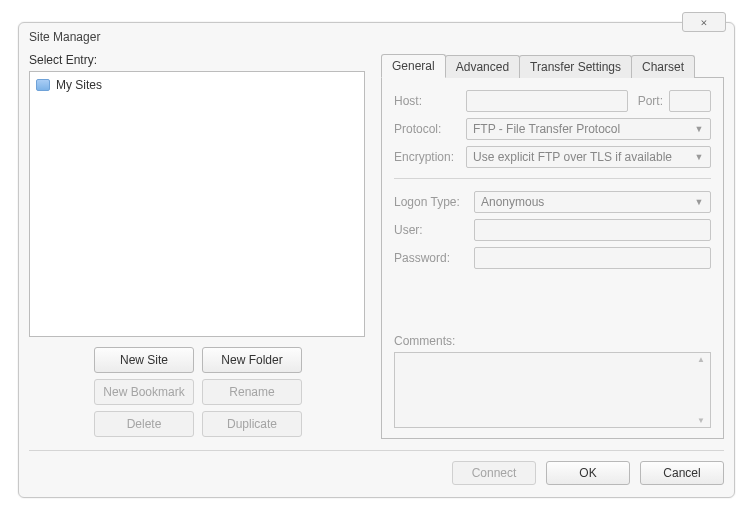 This screenshot has height=521, width=753. What do you see at coordinates (376, 468) in the screenshot?
I see `dialog-footer: Connect OK Cancel` at bounding box center [376, 468].